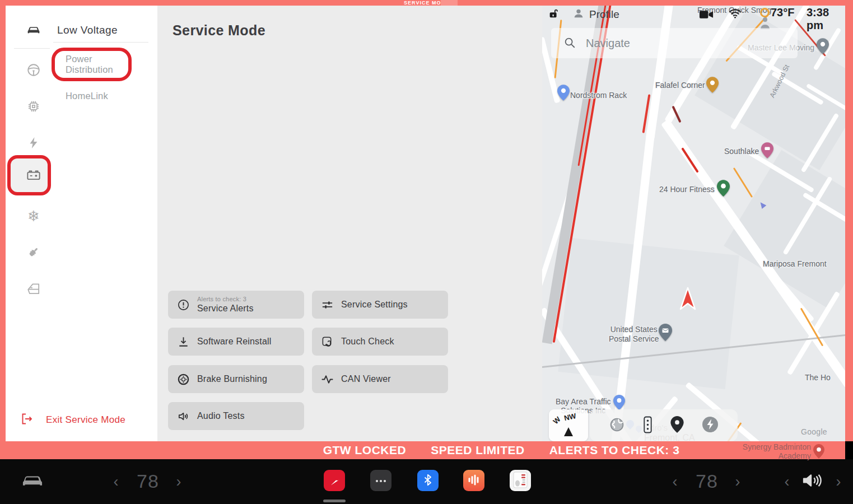  Describe the element at coordinates (520, 480) in the screenshot. I see `powerwall-device-icon` at that location.